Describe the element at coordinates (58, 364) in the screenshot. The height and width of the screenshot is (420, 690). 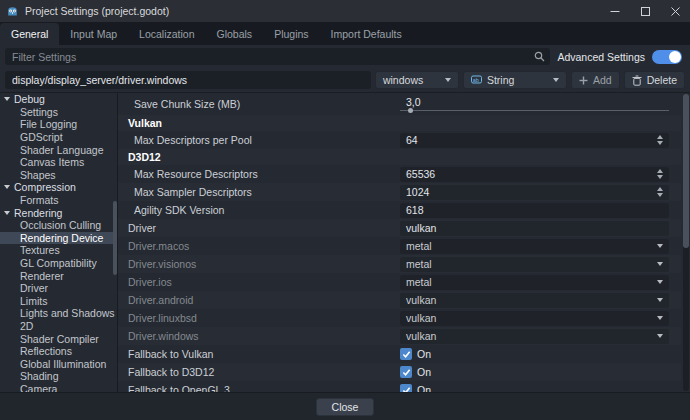
I see `sidebar-item-global-illumination: Global Illumination` at that location.